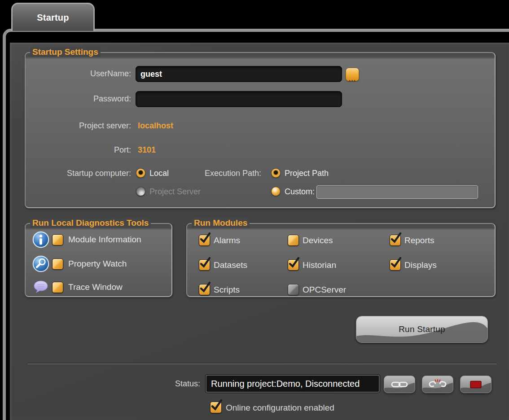  I want to click on run-modules-group: Run Modules Alarms Devices Reports Datas…, so click(341, 260).